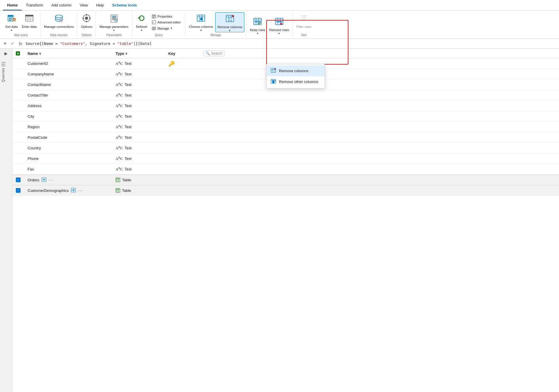 The height and width of the screenshot is (392, 559). I want to click on cell-type-contacttitle: ABC Text, so click(139, 95).